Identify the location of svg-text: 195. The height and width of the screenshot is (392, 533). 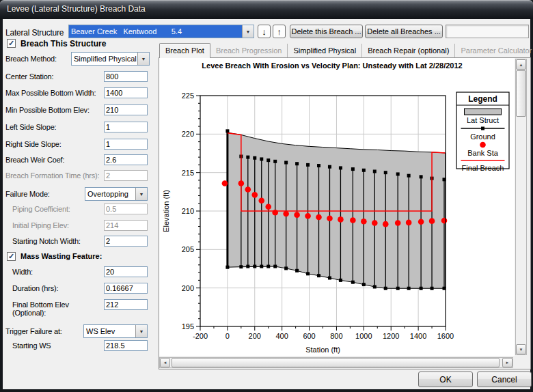
(188, 326).